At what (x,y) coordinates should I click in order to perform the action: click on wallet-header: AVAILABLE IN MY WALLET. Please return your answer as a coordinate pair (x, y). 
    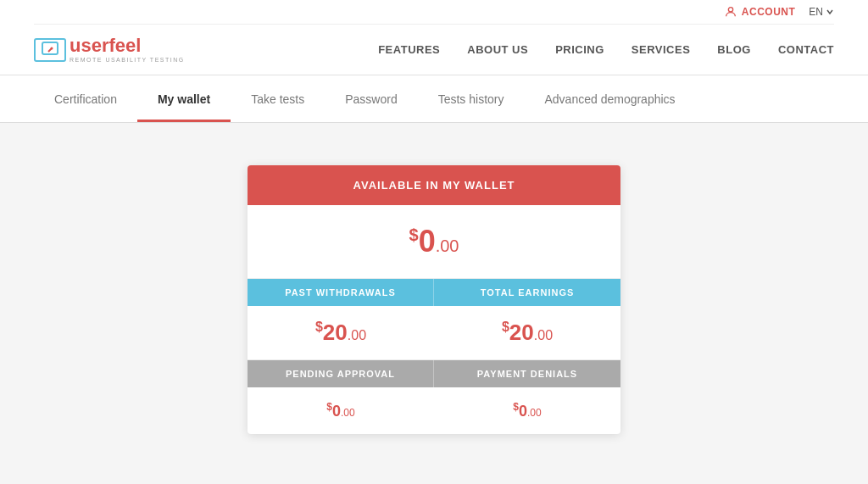
    Looking at the image, I should click on (434, 185).